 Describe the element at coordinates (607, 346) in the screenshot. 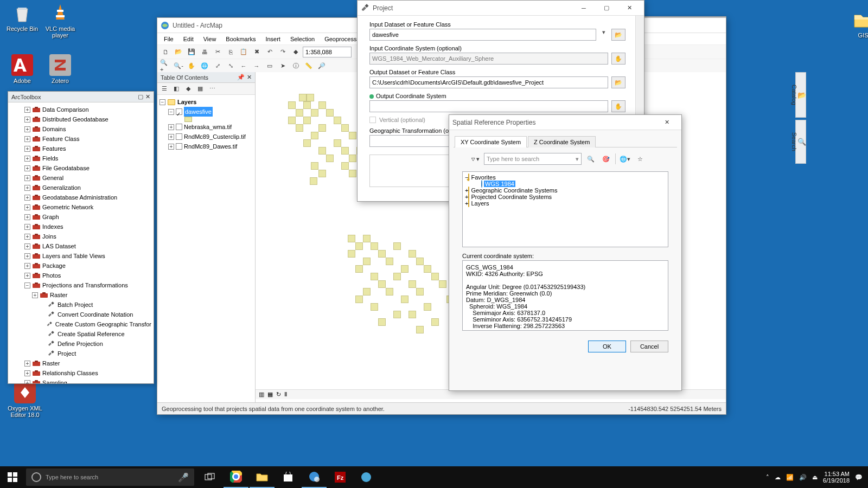

I see `ok-button: OK` at that location.